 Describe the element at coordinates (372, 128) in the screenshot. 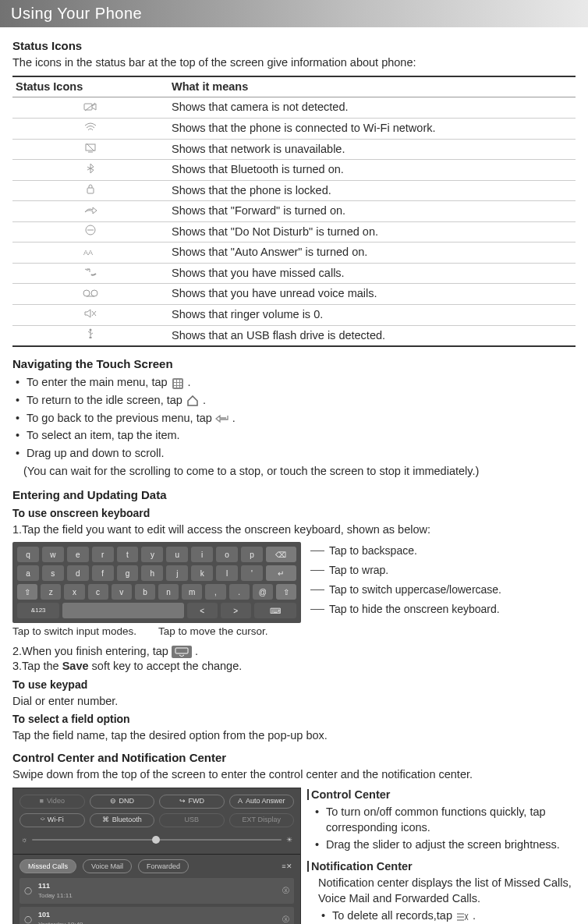

I see `row-text: Shows that the phone is connected to Wi-…` at that location.